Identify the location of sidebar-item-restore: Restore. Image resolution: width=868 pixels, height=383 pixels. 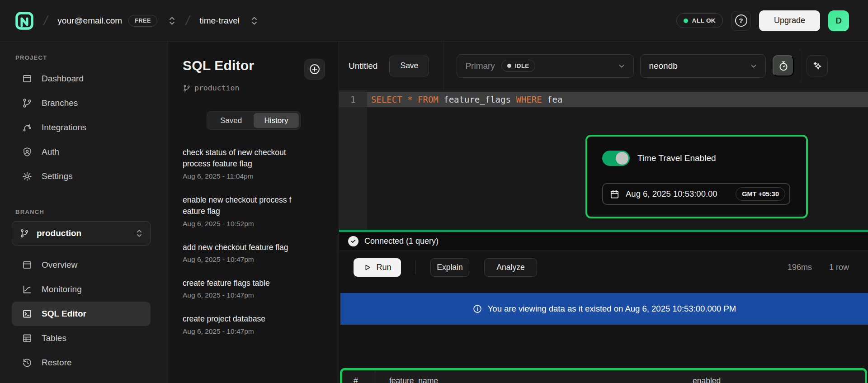
(81, 363).